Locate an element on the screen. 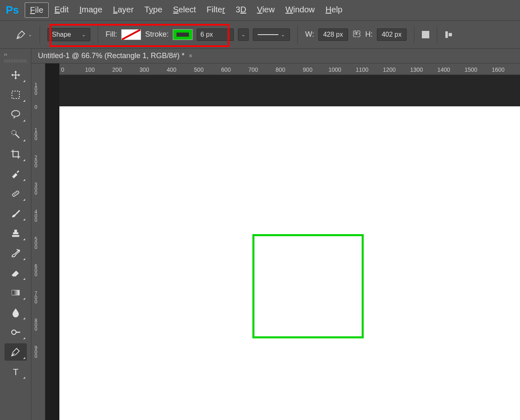  type-icon: T is located at coordinates (16, 372).